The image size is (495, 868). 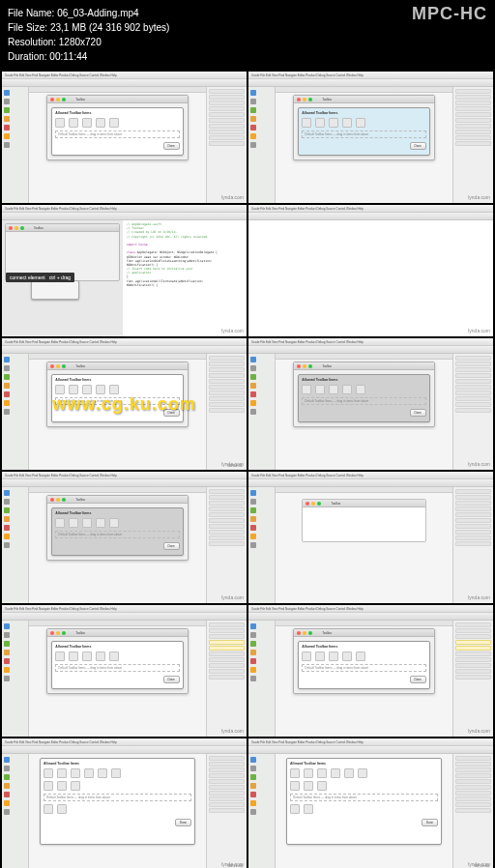 I want to click on interface-builder-canvas: Toolbar, so click(x=364, y=520).